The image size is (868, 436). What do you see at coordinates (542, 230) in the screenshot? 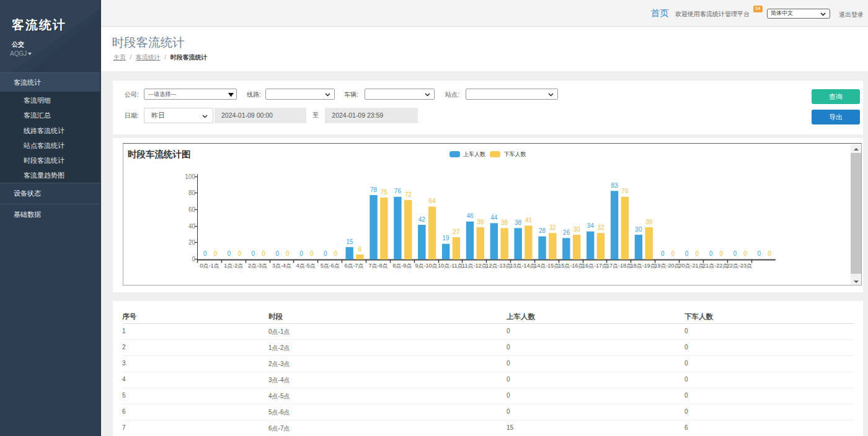
I see `svg-text: 28` at bounding box center [542, 230].